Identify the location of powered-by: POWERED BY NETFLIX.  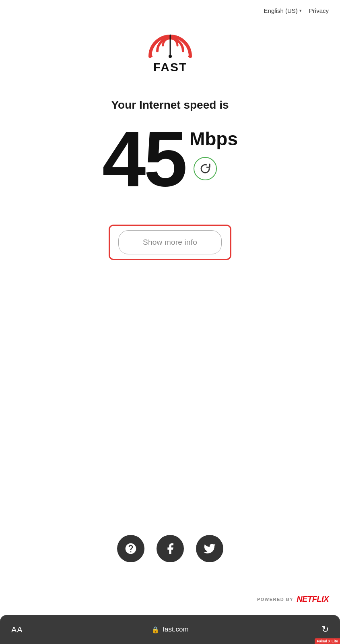
(170, 603).